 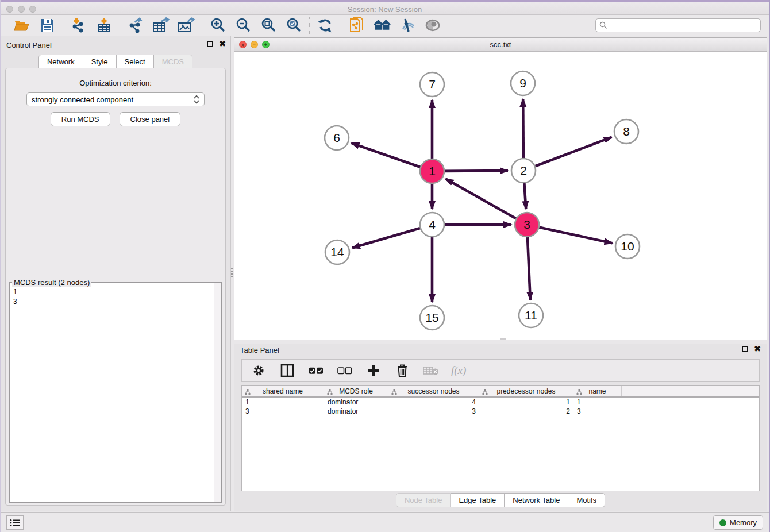 What do you see at coordinates (374, 371) in the screenshot?
I see `add-column-icon` at bounding box center [374, 371].